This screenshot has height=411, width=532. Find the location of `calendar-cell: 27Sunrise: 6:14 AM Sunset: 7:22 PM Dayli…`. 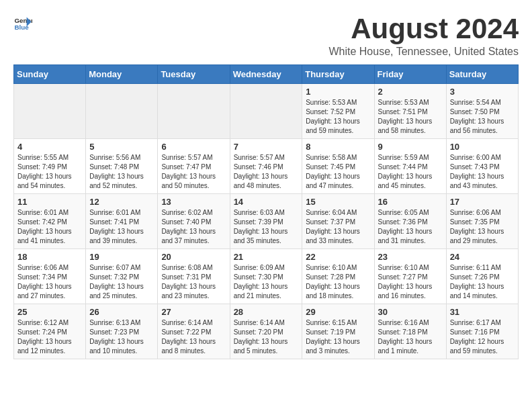

calendar-cell: 27Sunrise: 6:14 AM Sunset: 7:22 PM Dayli… is located at coordinates (193, 332).